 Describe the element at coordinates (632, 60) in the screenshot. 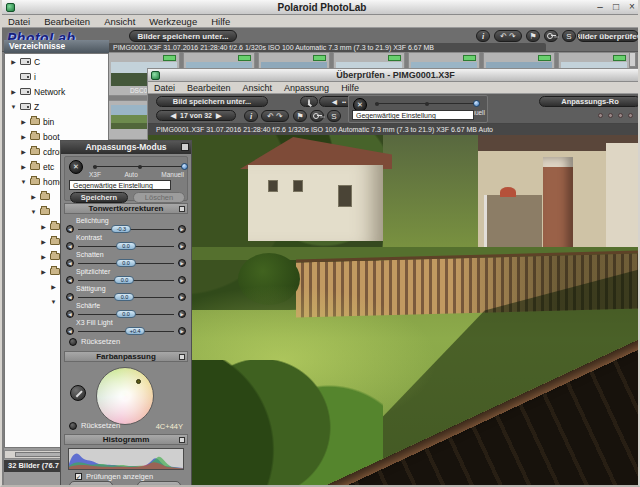

I see `filmstrip-scrollbar` at that location.